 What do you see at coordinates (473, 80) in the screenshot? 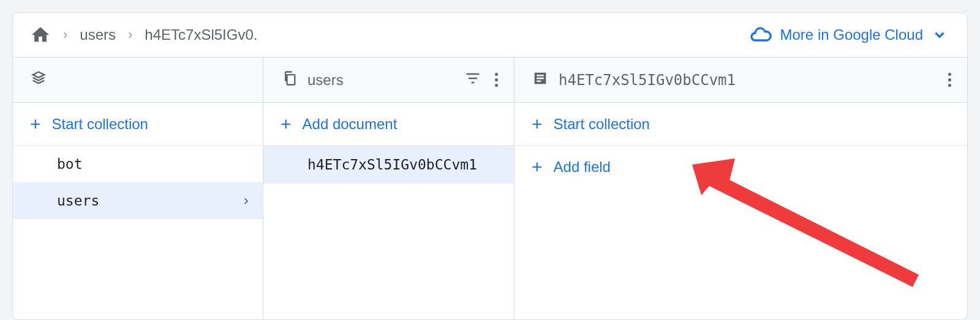
I see `filter-icon` at bounding box center [473, 80].